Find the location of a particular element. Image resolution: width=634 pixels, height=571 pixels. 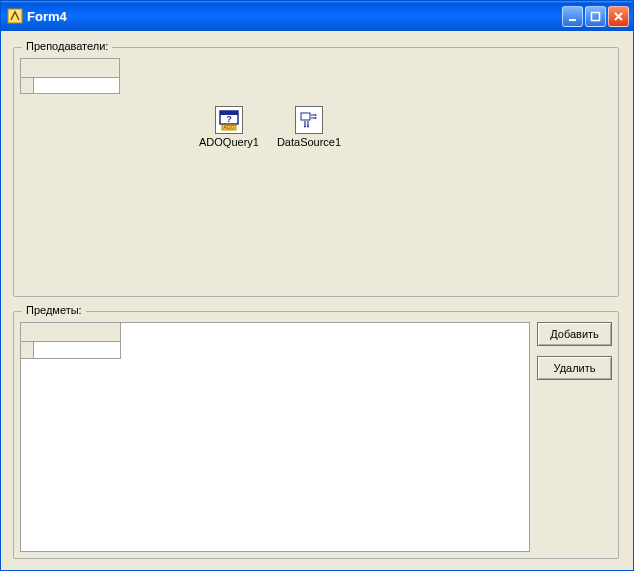

window-title: Form4 is located at coordinates (294, 16).